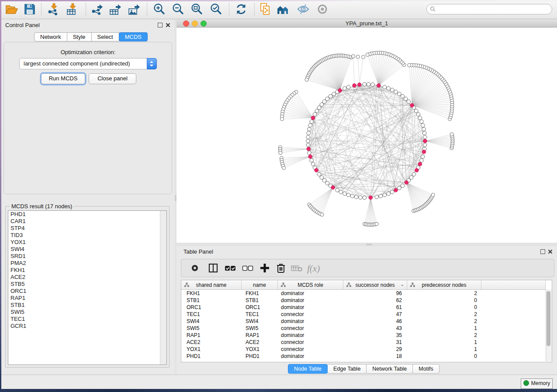  Describe the element at coordinates (87, 298) in the screenshot. I see `mcds-result-item: RAP1` at that location.